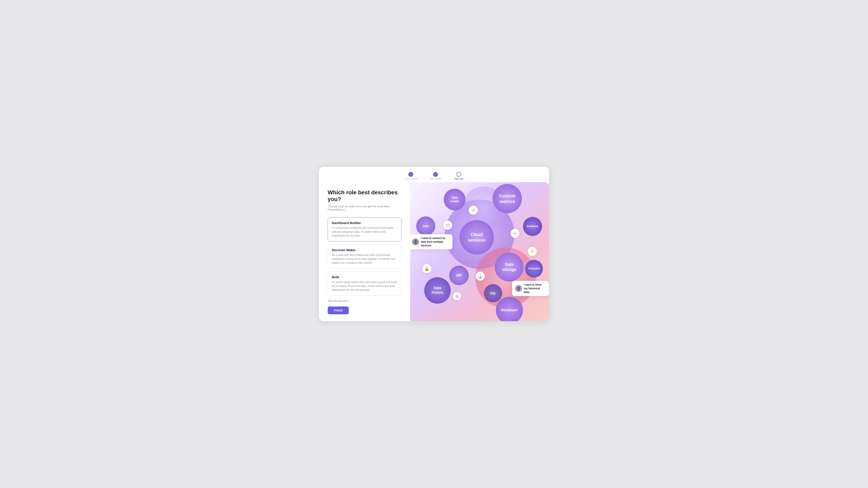 Image resolution: width=868 pixels, height=488 pixels. Describe the element at coordinates (434, 244) in the screenshot. I see `main-card: ✓ Your account ✓ Your profile ○ Your rol…` at that location.